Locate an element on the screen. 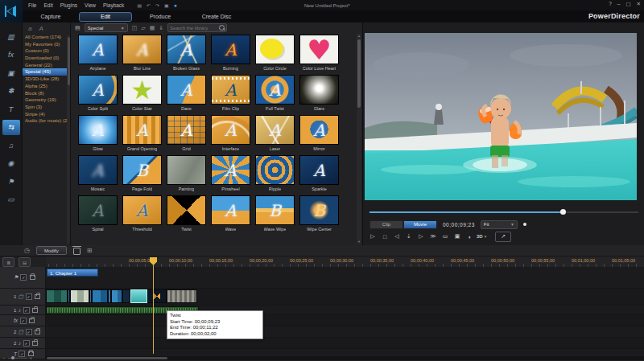  transition-painting: Painting is located at coordinates (187, 174).